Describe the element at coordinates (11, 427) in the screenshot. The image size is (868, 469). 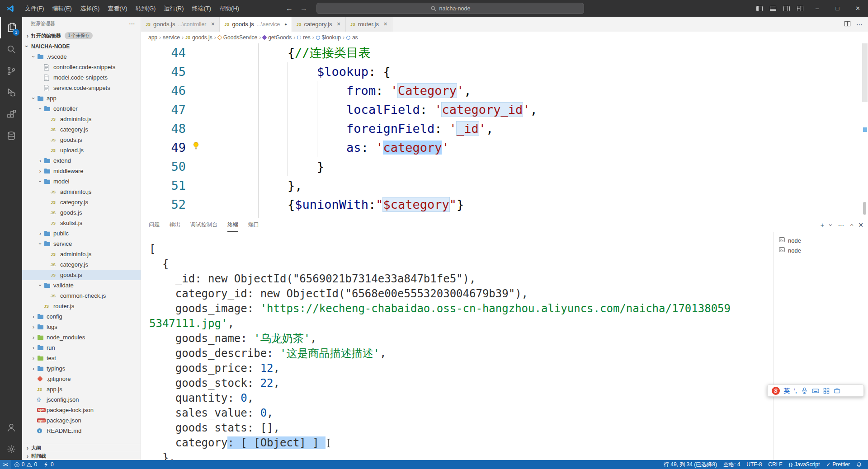
I see `account-icon` at that location.